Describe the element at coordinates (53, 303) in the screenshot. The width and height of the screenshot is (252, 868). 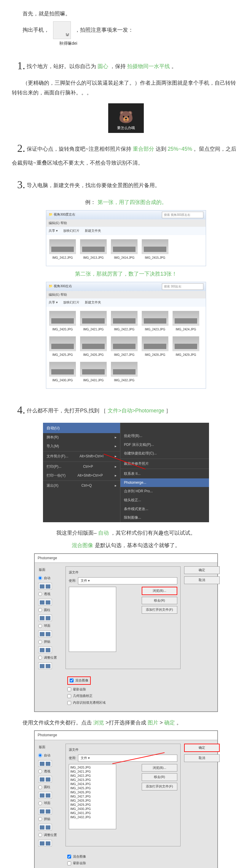
I see `fb2-tb-share: 共享 ▾` at that location.